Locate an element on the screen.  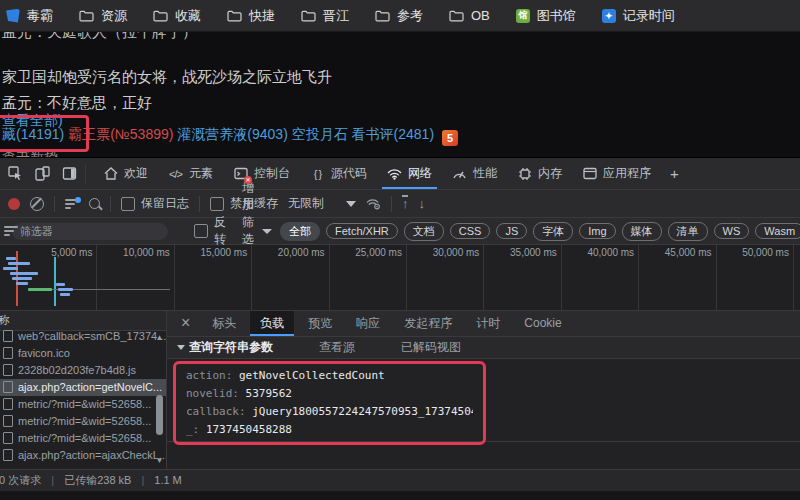
network-overview-timeline: 5,000 ms 10,000 ms 15,000 ms 20,000 ms 2… is located at coordinates (400, 278).